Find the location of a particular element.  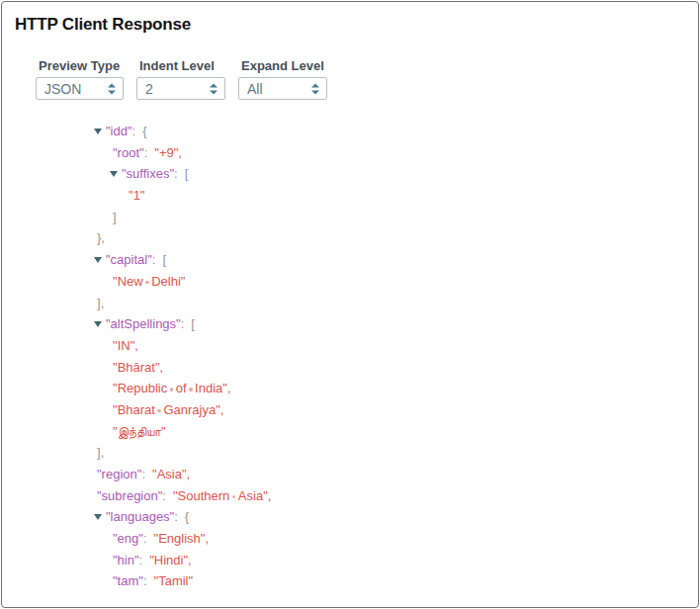

preview-controls: Preview Type JSON Indent Level 2 Expand … is located at coordinates (367, 79).